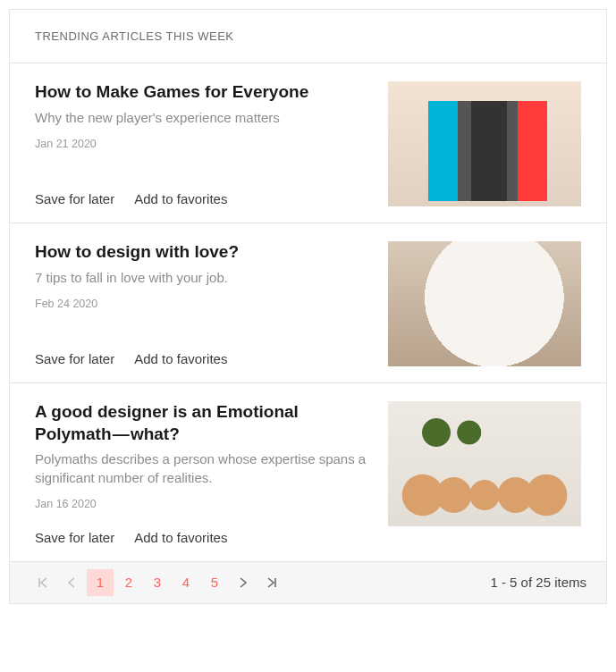  What do you see at coordinates (204, 468) in the screenshot?
I see `article-excerpt: Polymaths describes a person whose exper…` at bounding box center [204, 468].